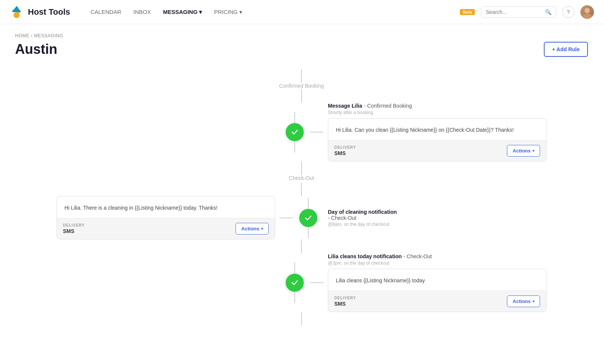 The height and width of the screenshot is (364, 603). Describe the element at coordinates (345, 304) in the screenshot. I see `delivery-value-3: SMS` at that location.